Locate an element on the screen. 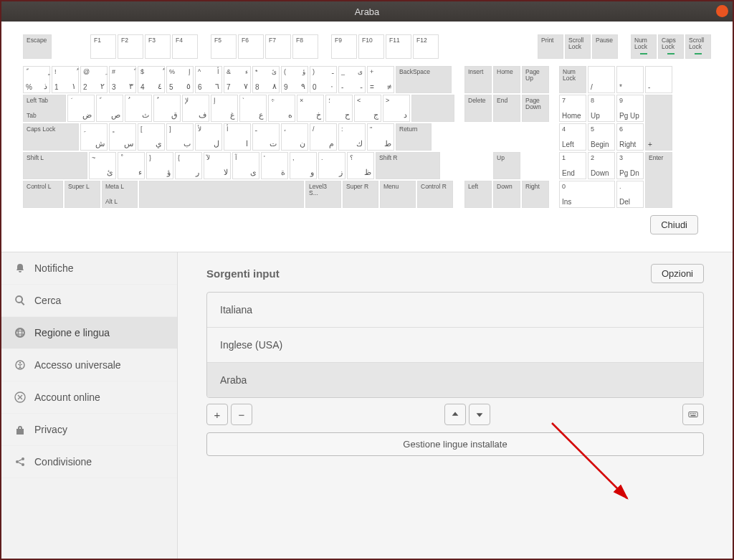 This screenshot has height=560, width=734. key-pause: Pause is located at coordinates (605, 47).